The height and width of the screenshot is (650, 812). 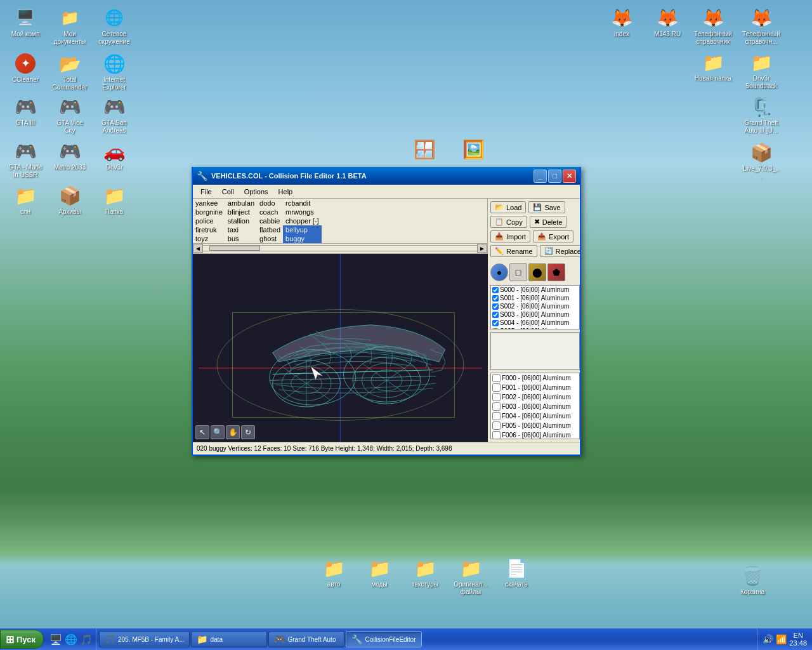 What do you see at coordinates (248, 432) in the screenshot?
I see `rotate-tool: ↻` at bounding box center [248, 432].